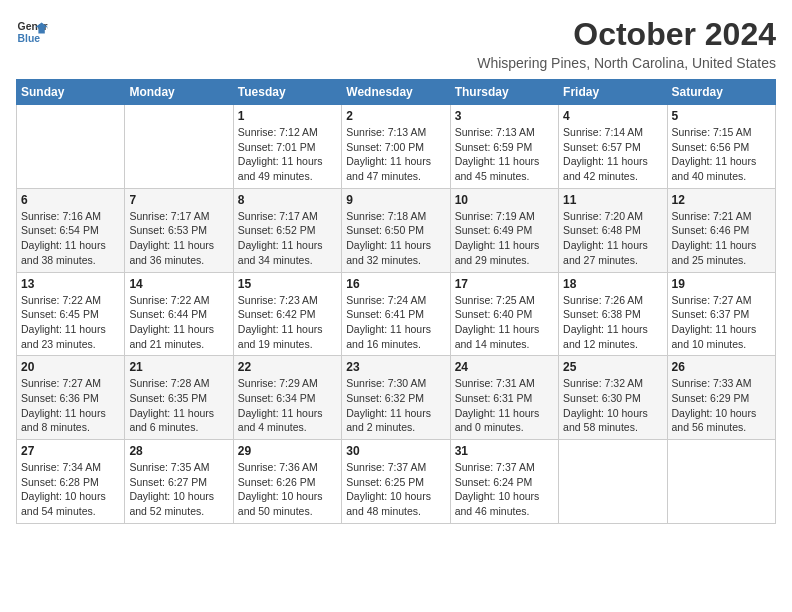 The image size is (792, 612). Describe the element at coordinates (396, 314) in the screenshot. I see `calendar-week-row: 13Sunrise: 7:22 AMSunset: 6:45 PMDayligh…` at that location.